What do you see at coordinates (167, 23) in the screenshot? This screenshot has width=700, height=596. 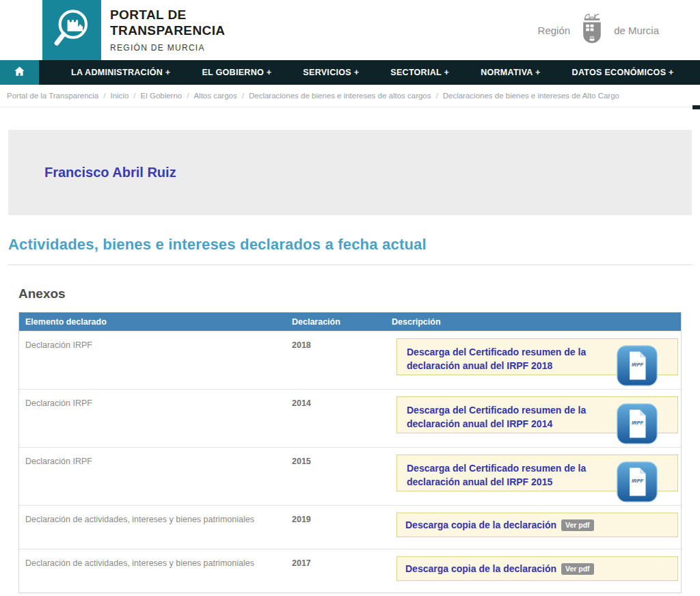 I see `portal-title: PORTAL DE TRANSPARENCIA` at bounding box center [167, 23].